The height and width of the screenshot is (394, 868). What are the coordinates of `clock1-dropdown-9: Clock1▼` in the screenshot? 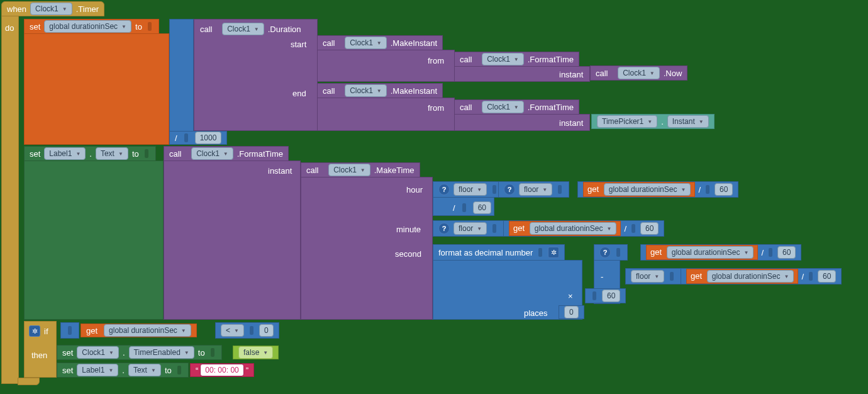 It's located at (350, 170).